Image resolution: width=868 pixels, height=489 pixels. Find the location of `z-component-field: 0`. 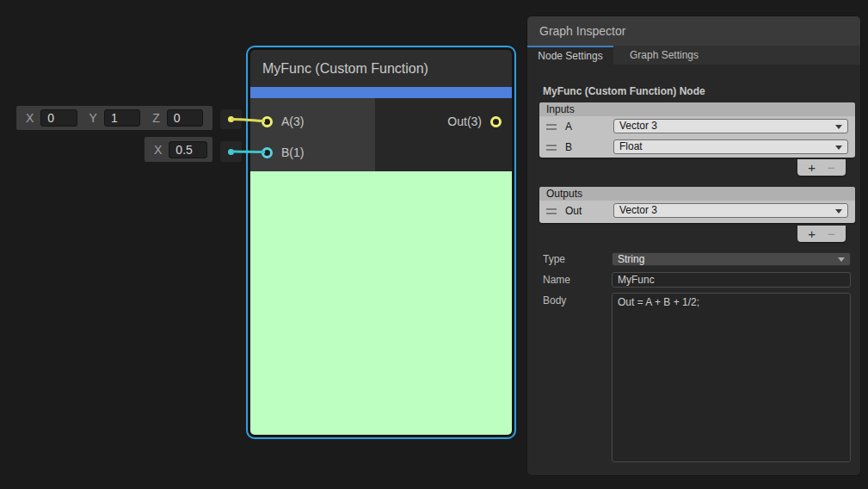

z-component-field: 0 is located at coordinates (185, 118).